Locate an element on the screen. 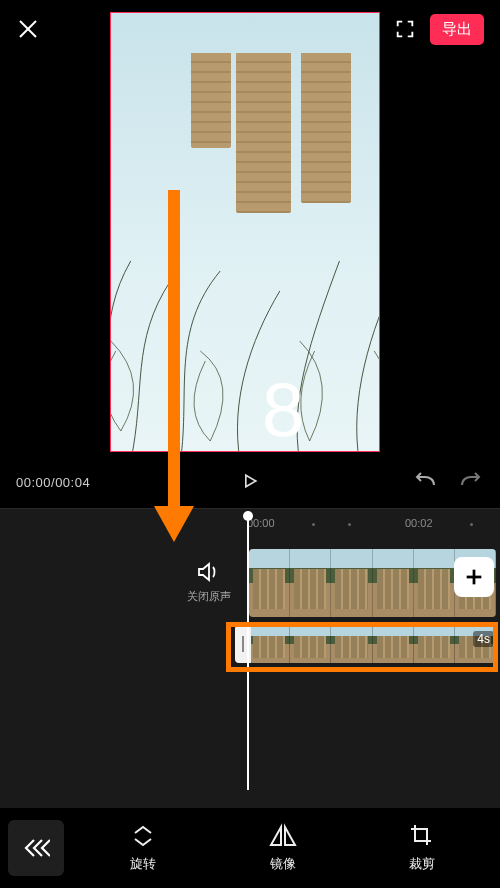 This screenshot has width=500, height=888. preview-buildings is located at coordinates (281, 133).